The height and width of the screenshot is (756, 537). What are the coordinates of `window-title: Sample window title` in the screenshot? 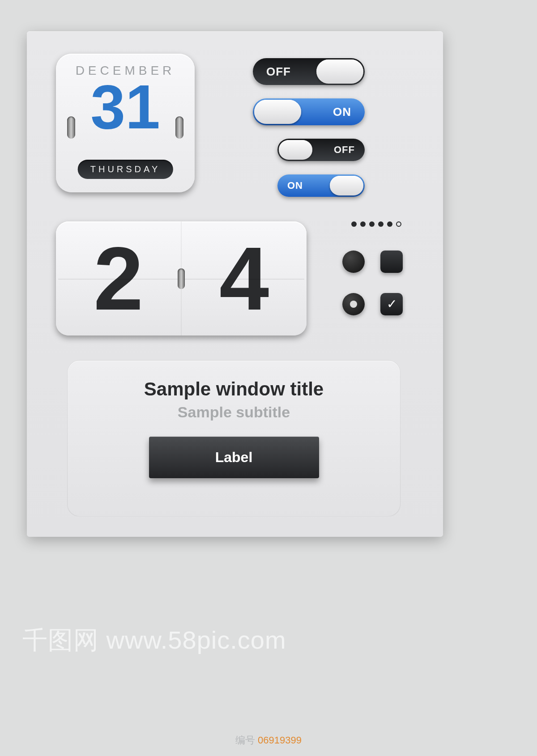 It's located at (234, 389).